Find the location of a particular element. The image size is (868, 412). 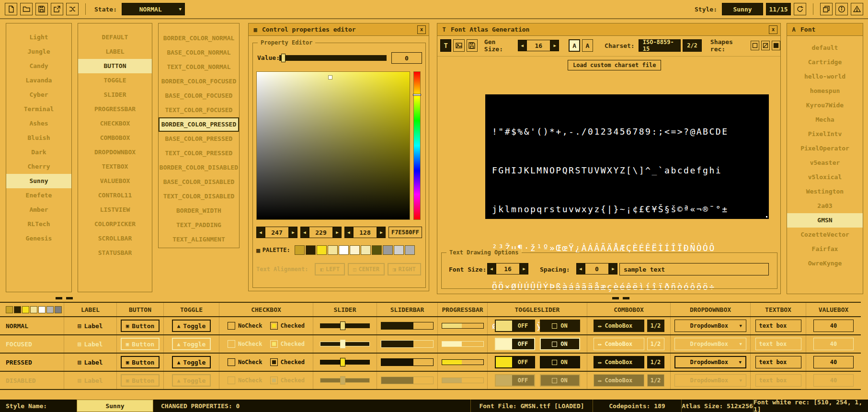

property-item: TEXT_COLOR_NORMAL is located at coordinates (199, 67).